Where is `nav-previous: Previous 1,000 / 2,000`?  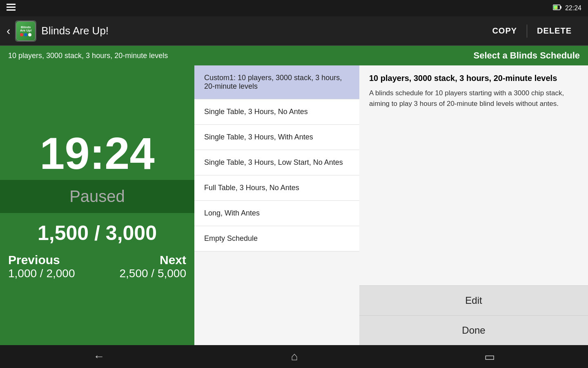 nav-previous: Previous 1,000 / 2,000 is located at coordinates (42, 267).